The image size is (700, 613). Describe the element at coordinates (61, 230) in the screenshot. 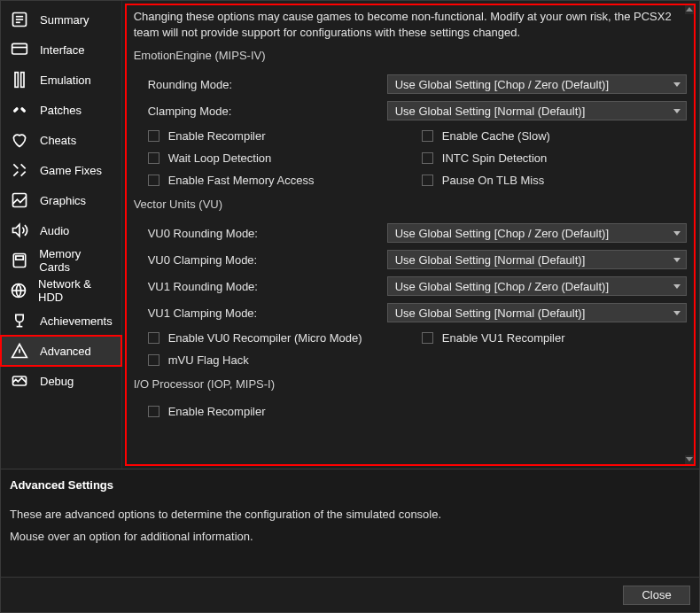

I see `sidebar-item-audio: Audio` at that location.